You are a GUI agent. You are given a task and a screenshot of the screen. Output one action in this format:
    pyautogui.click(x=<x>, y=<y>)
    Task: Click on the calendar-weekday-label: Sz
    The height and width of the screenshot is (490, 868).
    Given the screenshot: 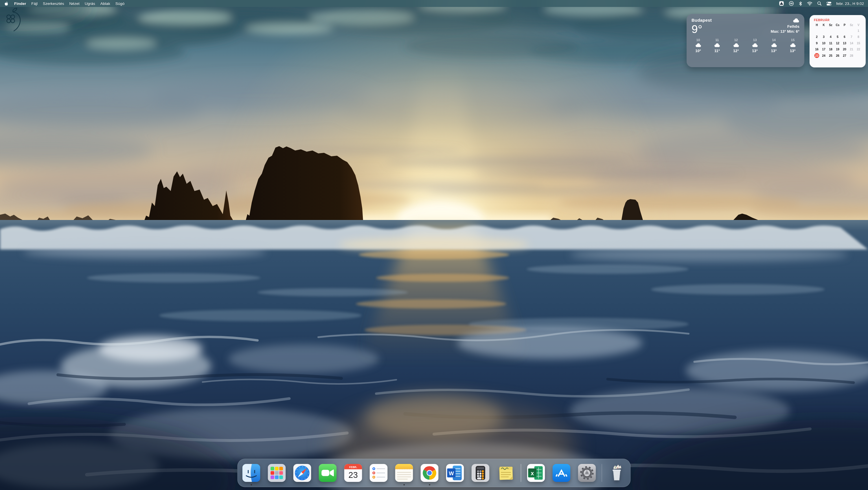 What is the action you would take?
    pyautogui.click(x=851, y=25)
    